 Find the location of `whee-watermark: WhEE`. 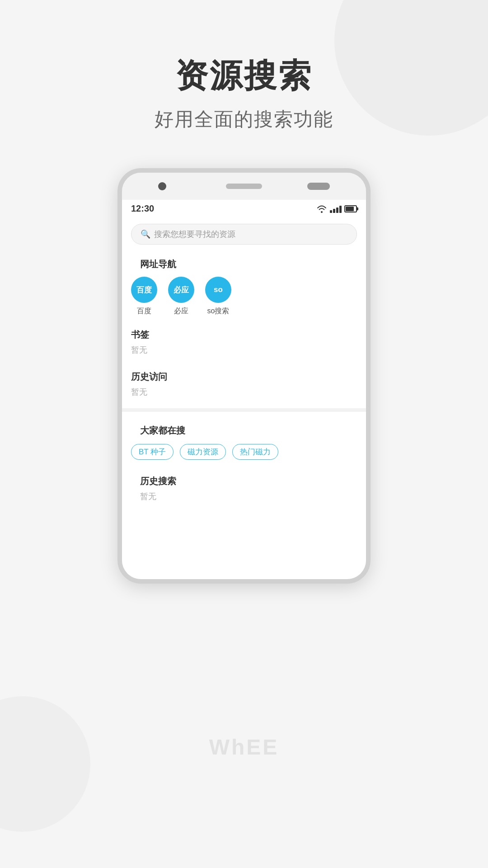

whee-watermark: WhEE is located at coordinates (244, 747).